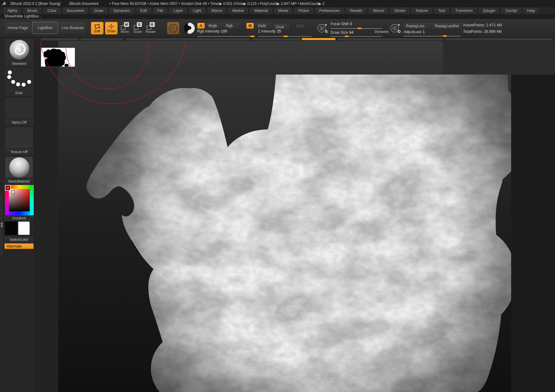  Describe the element at coordinates (214, 26) in the screenshot. I see `mrgb-button: Mrgb` at that location.